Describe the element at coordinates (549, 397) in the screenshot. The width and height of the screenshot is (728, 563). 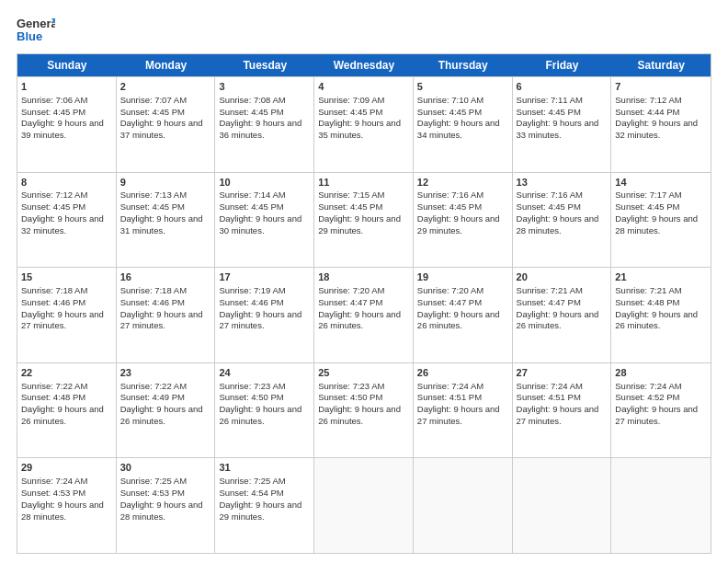
I see `sunset-time: Sunset: 4:51 PM` at that location.